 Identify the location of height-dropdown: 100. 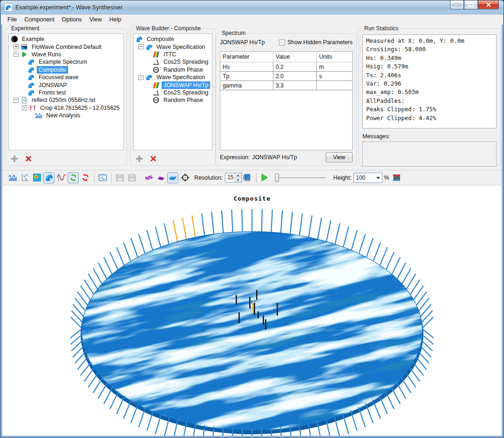
(368, 178).